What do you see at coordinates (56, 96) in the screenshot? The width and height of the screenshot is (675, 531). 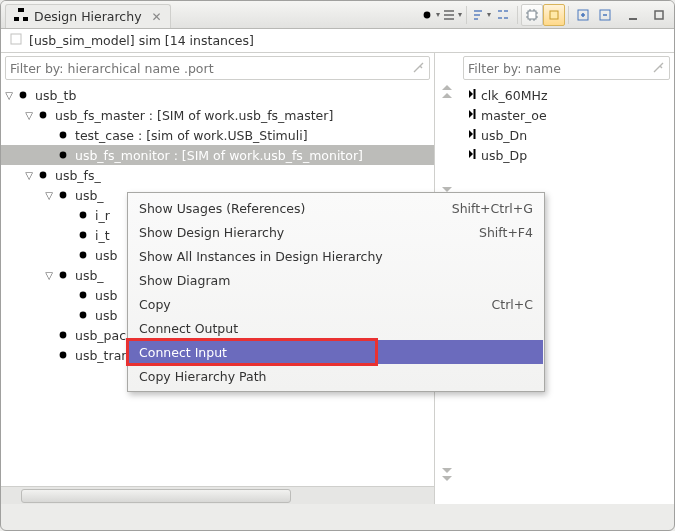 I see `tree-row-label: usb_tb` at bounding box center [56, 96].